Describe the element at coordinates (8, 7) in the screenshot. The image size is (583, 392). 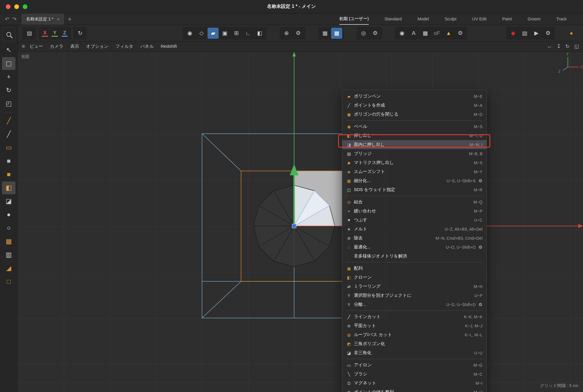
I see `close-window-button` at that location.